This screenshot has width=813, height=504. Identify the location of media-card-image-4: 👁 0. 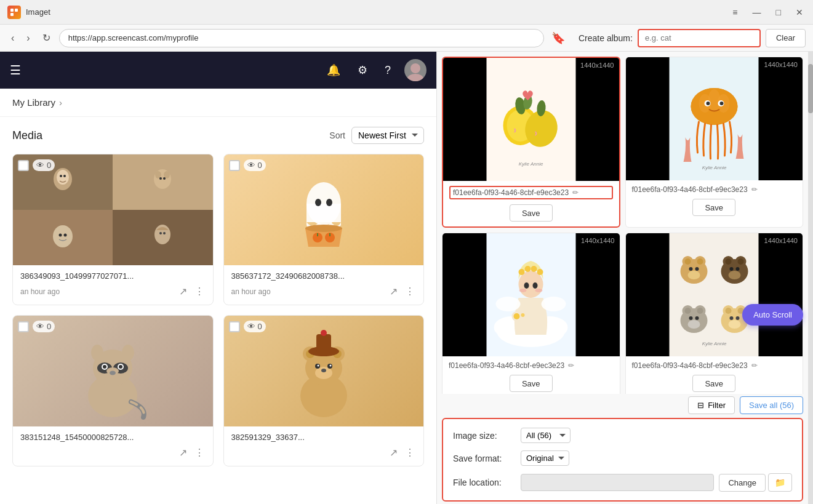
(324, 371).